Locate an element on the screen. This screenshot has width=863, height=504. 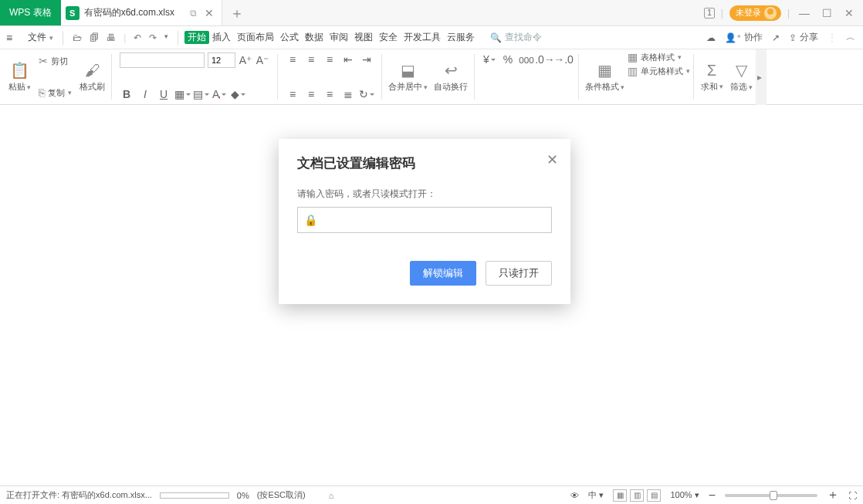
zoom-out-button: − is located at coordinates (712, 496).